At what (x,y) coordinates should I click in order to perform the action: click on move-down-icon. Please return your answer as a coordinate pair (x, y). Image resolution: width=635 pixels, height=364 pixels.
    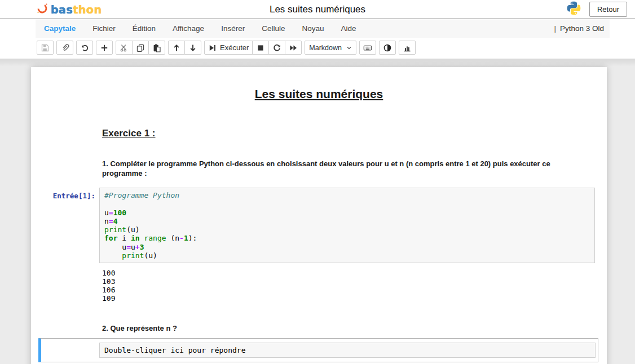
    Looking at the image, I should click on (193, 48).